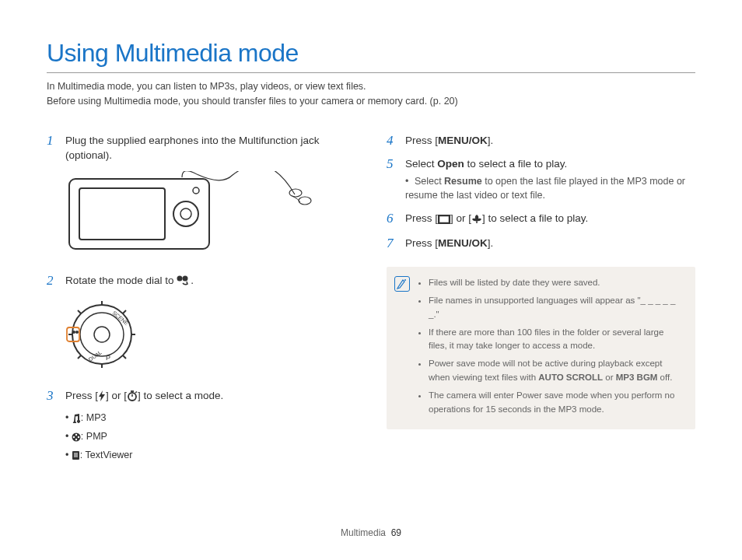 The image size is (742, 560). What do you see at coordinates (210, 336) in the screenshot?
I see `mode-dial-illustration: SCENE DUAL P` at bounding box center [210, 336].